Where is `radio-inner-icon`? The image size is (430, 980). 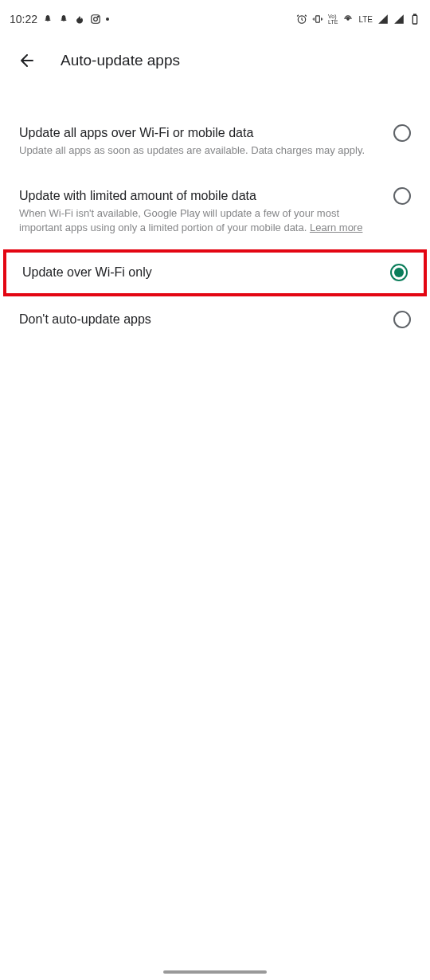 radio-inner-icon is located at coordinates (399, 272).